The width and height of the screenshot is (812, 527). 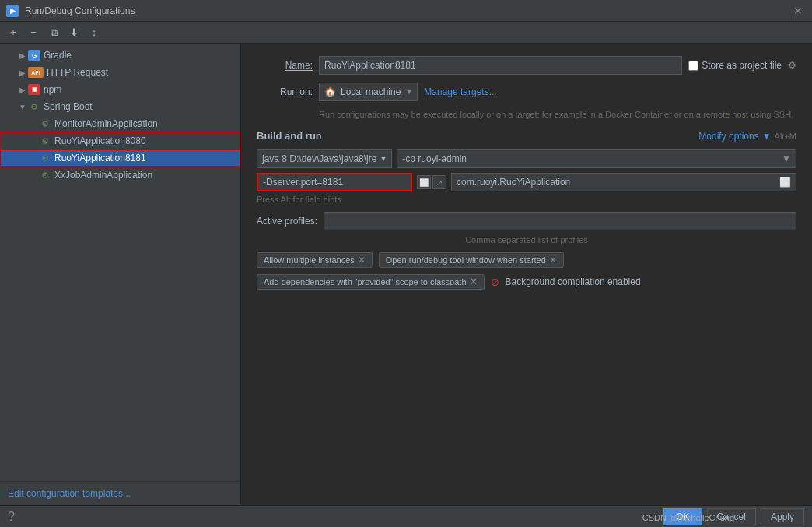 What do you see at coordinates (120, 494) in the screenshot?
I see `sidebar-footer: Edit configuration templates...` at bounding box center [120, 494].